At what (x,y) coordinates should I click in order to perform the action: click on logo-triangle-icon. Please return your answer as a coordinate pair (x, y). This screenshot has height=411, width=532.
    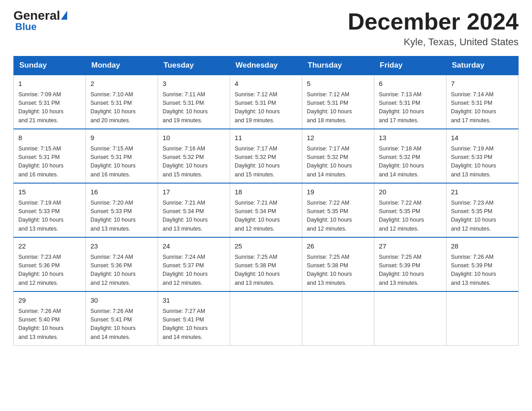
    Looking at the image, I should click on (64, 15).